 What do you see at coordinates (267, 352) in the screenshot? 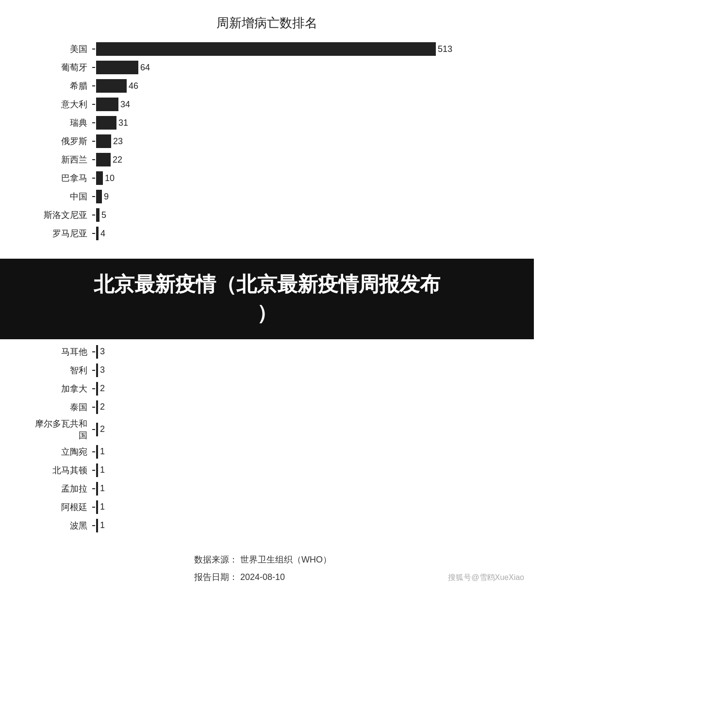
I see `bar-row: 马耳他3` at bounding box center [267, 352].